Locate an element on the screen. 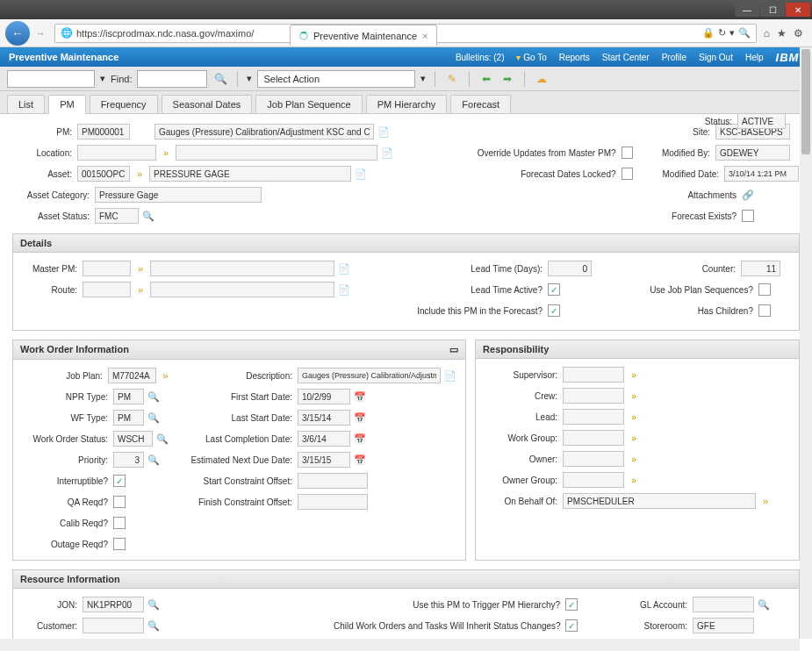 This screenshot has width=812, height=651. attachments-icon: 🔗 is located at coordinates (748, 195).